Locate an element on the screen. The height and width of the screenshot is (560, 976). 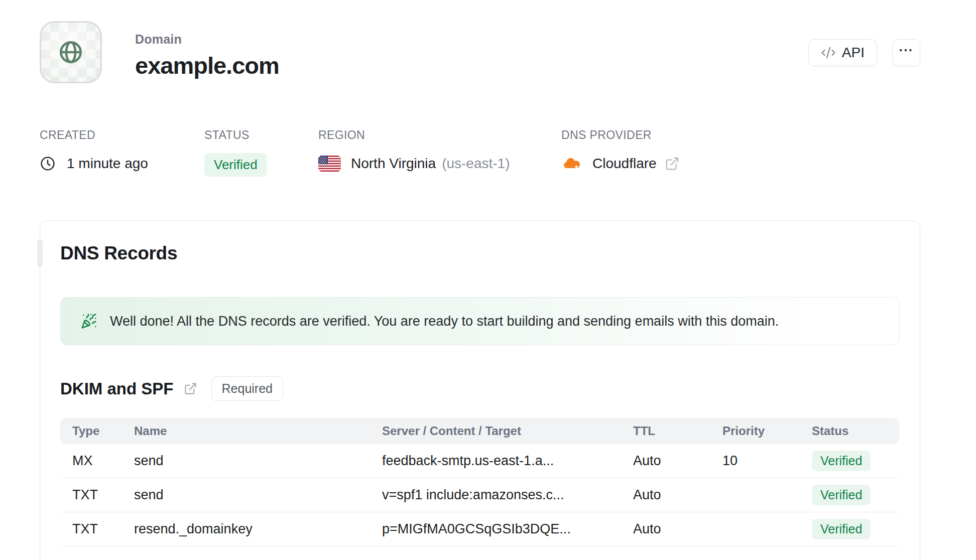
cell-content: p=MIGfMA0GCSqGSIb3DQE... is located at coordinates (496, 529).